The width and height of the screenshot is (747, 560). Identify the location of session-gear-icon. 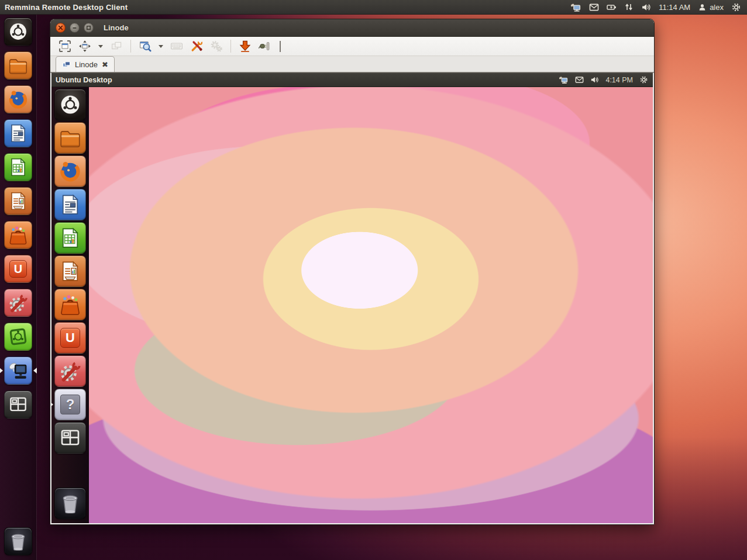
(736, 7).